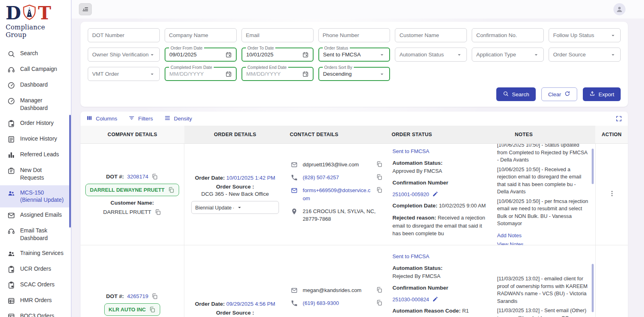  Describe the element at coordinates (132, 309) in the screenshot. I see `company-name-chip: KLR AUTO INC` at that location.